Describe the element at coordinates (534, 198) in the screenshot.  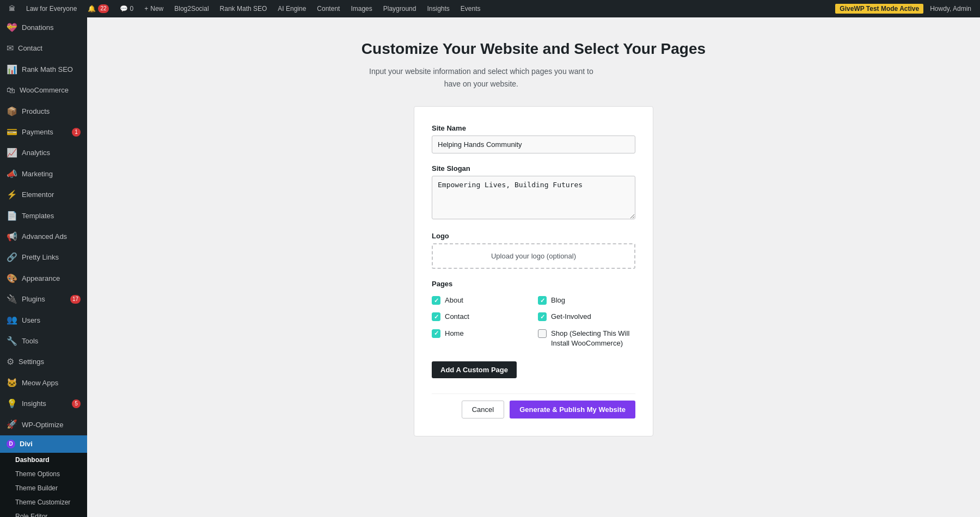
I see `site-slogan-input: Empowering Lives, Building Futures` at that location.